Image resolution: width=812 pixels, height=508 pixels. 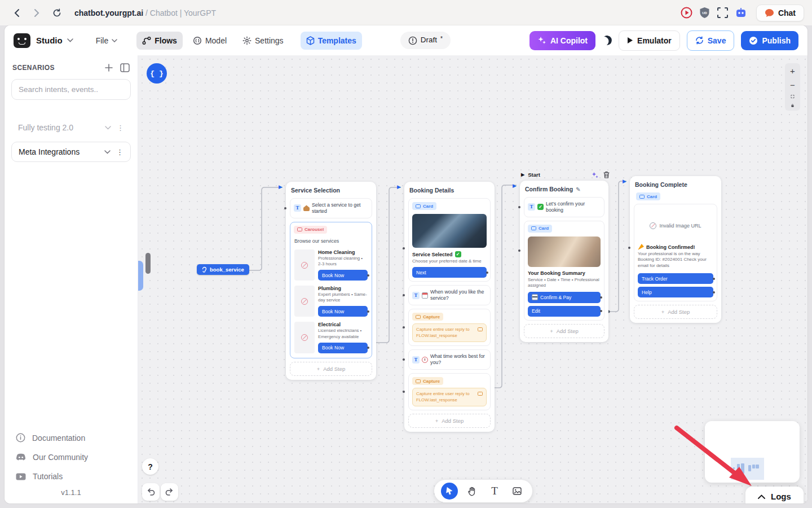 I want to click on link-tutorials: Tutorials, so click(x=71, y=476).